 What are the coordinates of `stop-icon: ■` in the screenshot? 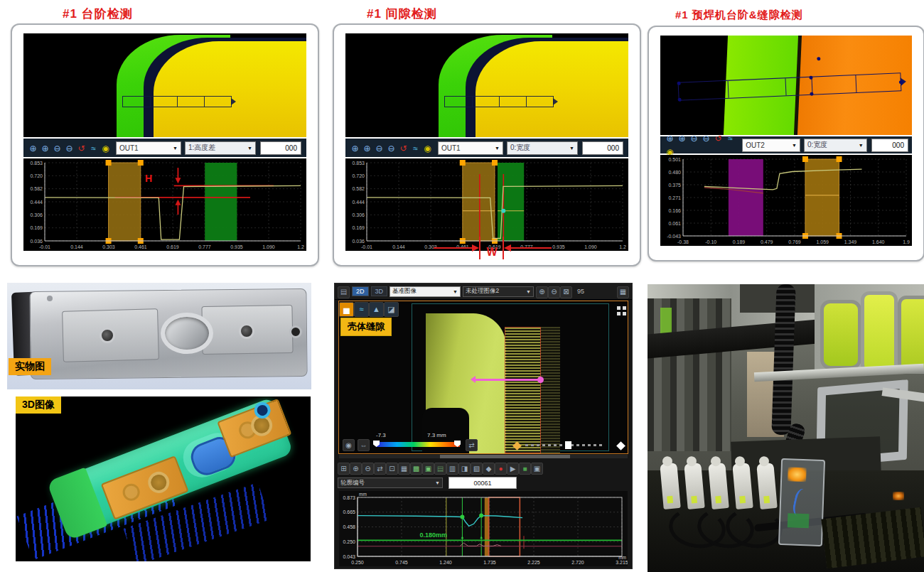 It's located at (525, 469).